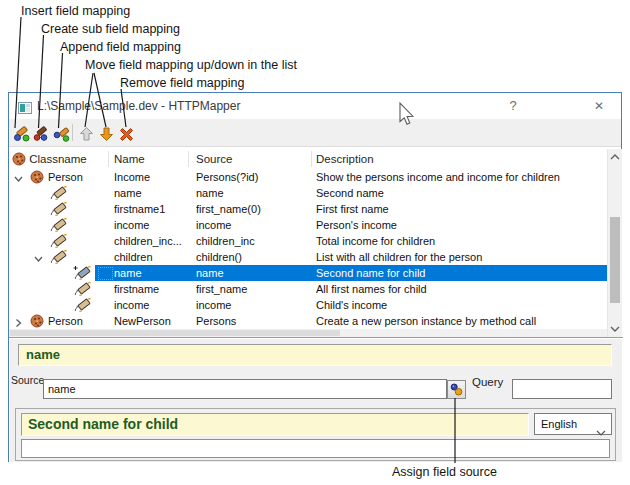 The height and width of the screenshot is (485, 630). What do you see at coordinates (21, 134) in the screenshot?
I see `insert-field-mapping-button` at bounding box center [21, 134].